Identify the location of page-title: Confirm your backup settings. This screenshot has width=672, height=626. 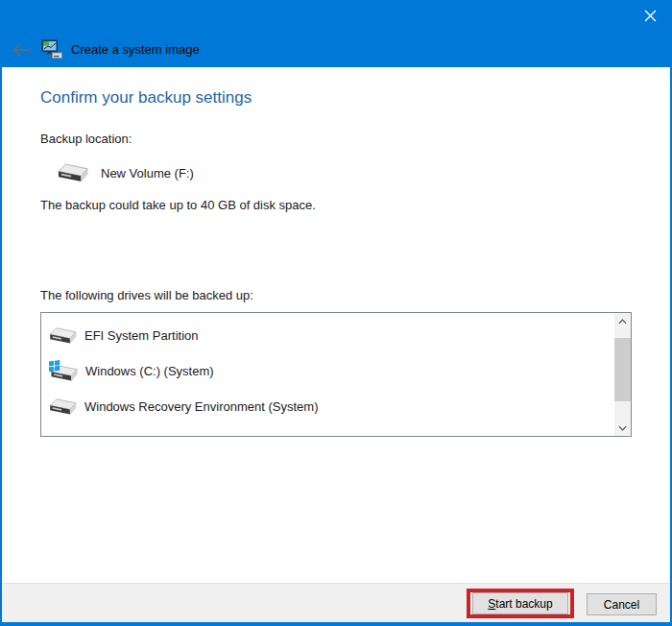
(146, 98).